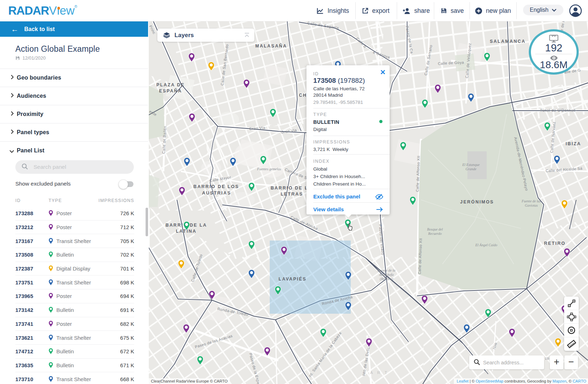  What do you see at coordinates (555, 243) in the screenshot?
I see `svg-text: RETIRO` at bounding box center [555, 243].